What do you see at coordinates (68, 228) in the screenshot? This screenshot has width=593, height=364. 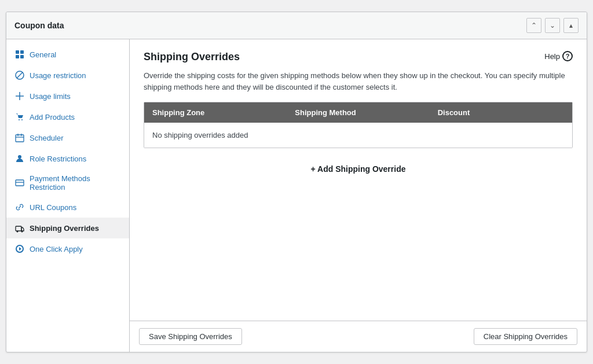 I see `sidebar-item-shipping-overrides: Shipping Overrides` at bounding box center [68, 228].